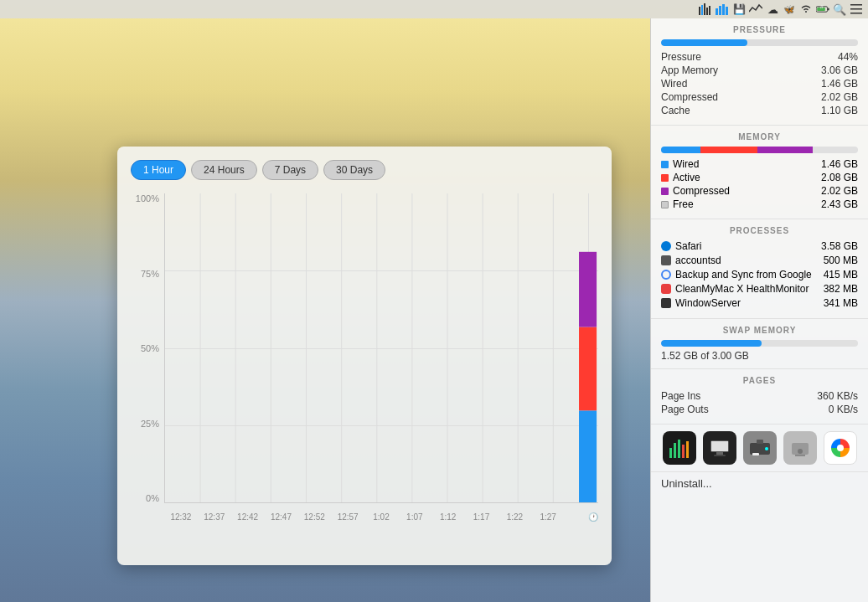 Image resolution: width=868 pixels, height=602 pixels. What do you see at coordinates (760, 448) in the screenshot?
I see `app3-icon` at bounding box center [760, 448].